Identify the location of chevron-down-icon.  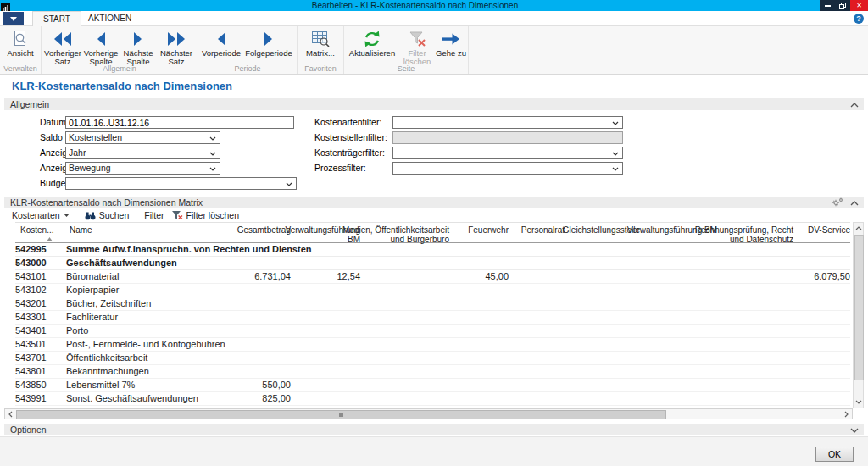
(615, 153).